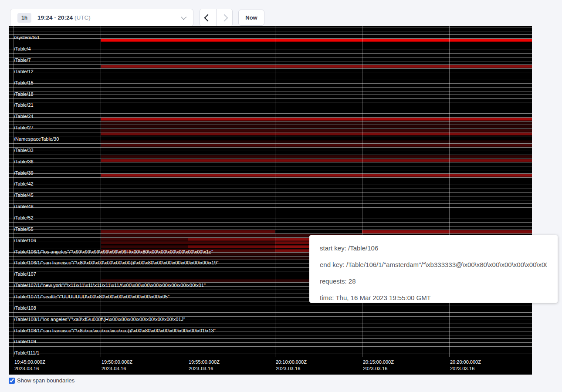 This screenshot has width=562, height=392. What do you see at coordinates (224, 17) in the screenshot?
I see `next-range-button` at bounding box center [224, 17].